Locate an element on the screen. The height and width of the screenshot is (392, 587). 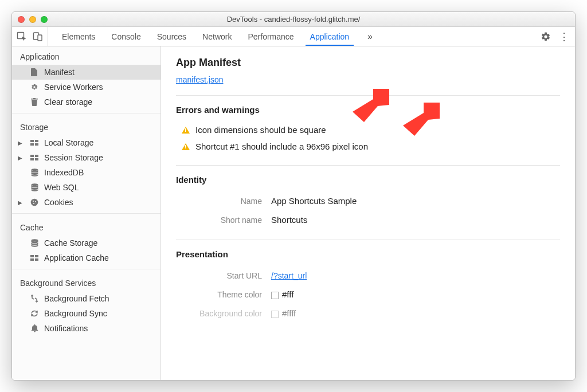
cookie-icon is located at coordinates (34, 202).